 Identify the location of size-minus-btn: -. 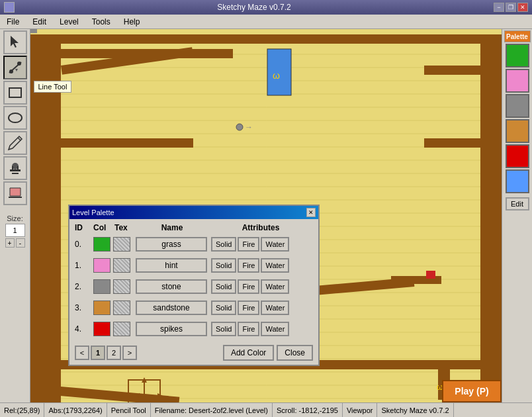
(21, 243).